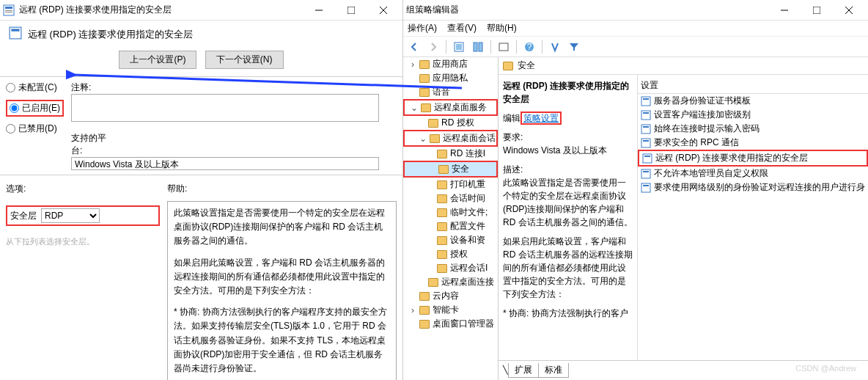 This screenshot has width=868, height=380. I want to click on platform-label: 支持的平台:, so click(93, 145).